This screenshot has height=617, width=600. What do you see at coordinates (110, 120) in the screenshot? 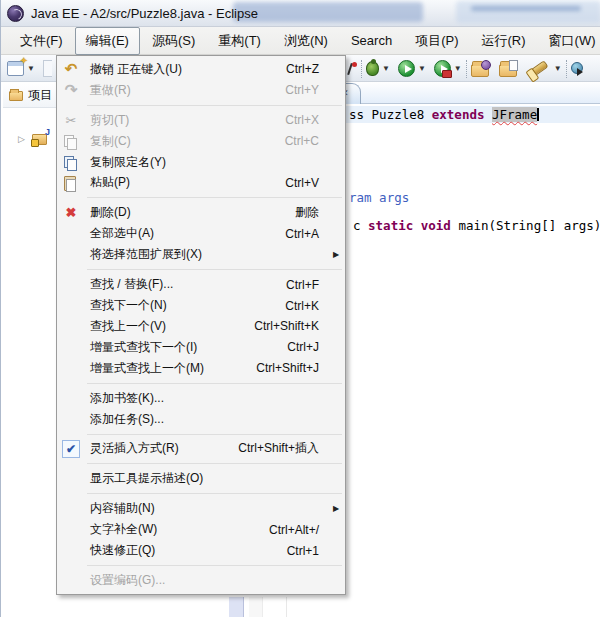
I see `menu-item-label: 剪切(T)` at bounding box center [110, 120].